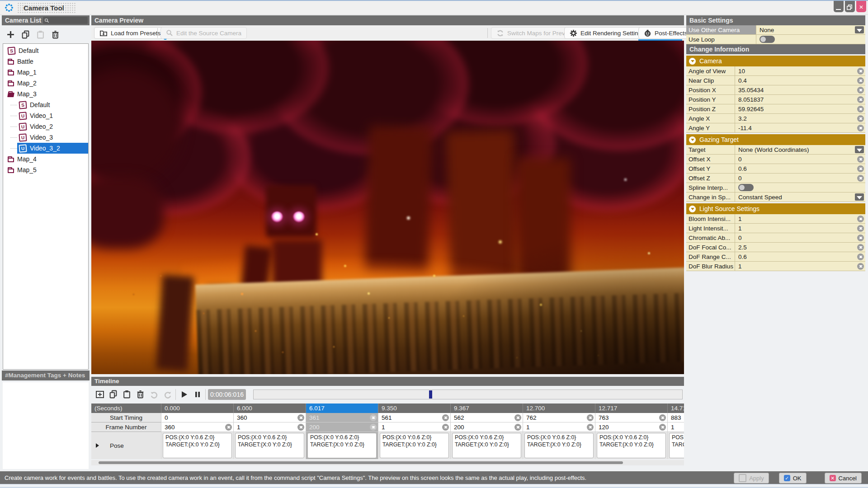 This screenshot has width=868, height=488. I want to click on paste-keyframe-button, so click(127, 394).